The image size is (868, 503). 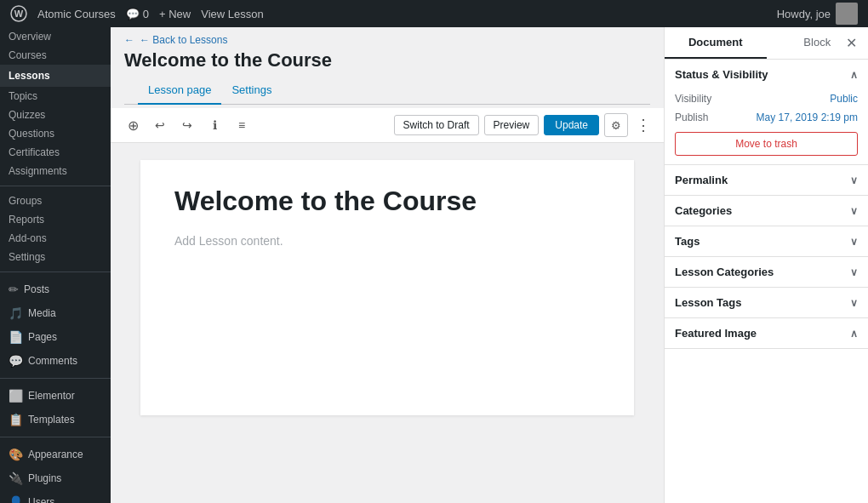 What do you see at coordinates (716, 43) in the screenshot?
I see `panel-tab-document: Document` at bounding box center [716, 43].